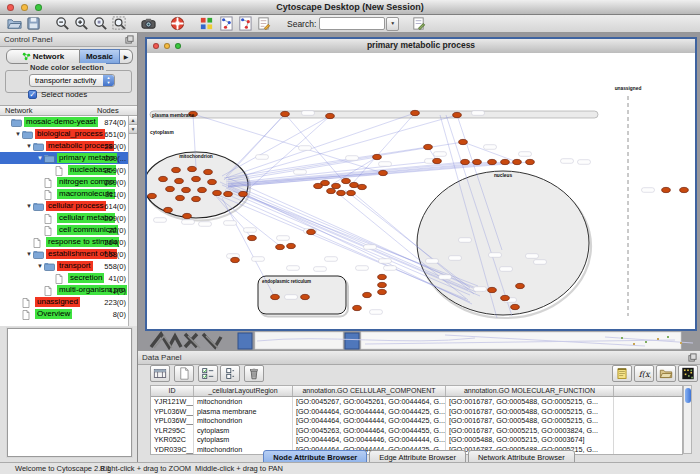  What do you see at coordinates (230, 374) in the screenshot?
I see `attribute-unified-icon` at bounding box center [230, 374].